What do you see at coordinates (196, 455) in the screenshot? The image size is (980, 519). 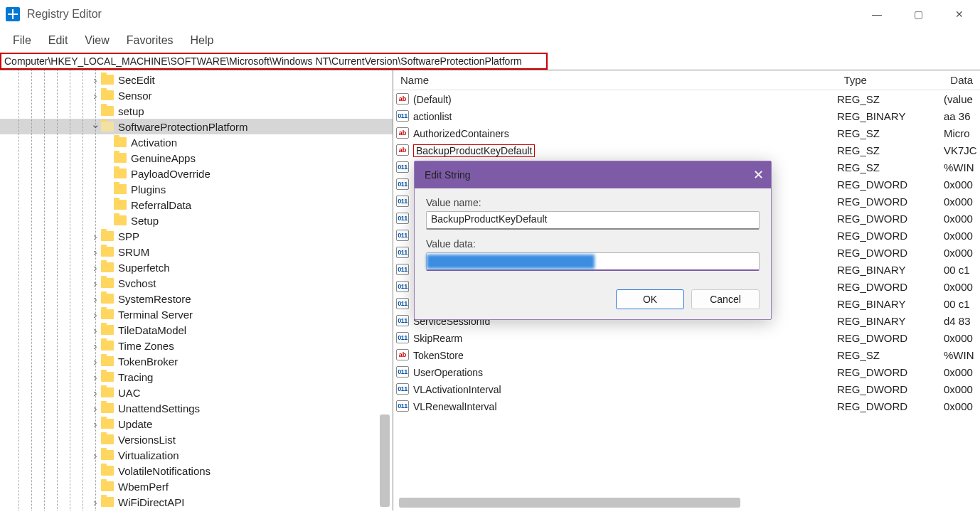 I see `tree-item: Virtualization` at bounding box center [196, 455].